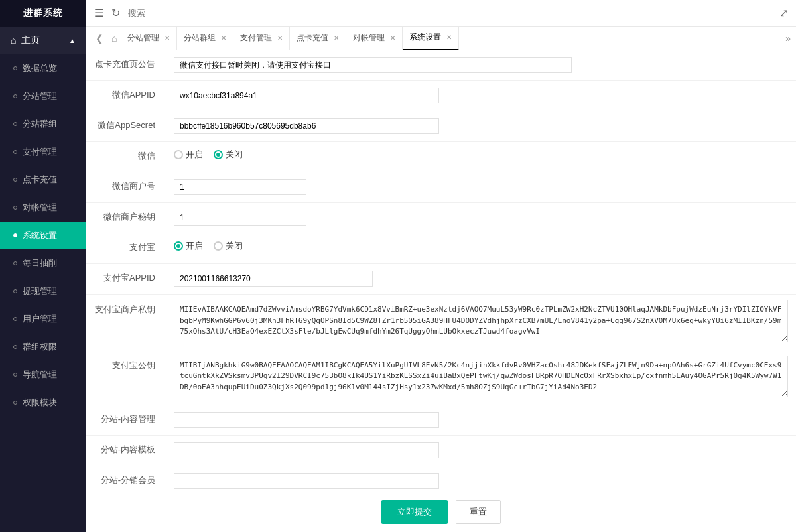  What do you see at coordinates (126, 156) in the screenshot?
I see `label-wechat-switch: 微信` at bounding box center [126, 156].